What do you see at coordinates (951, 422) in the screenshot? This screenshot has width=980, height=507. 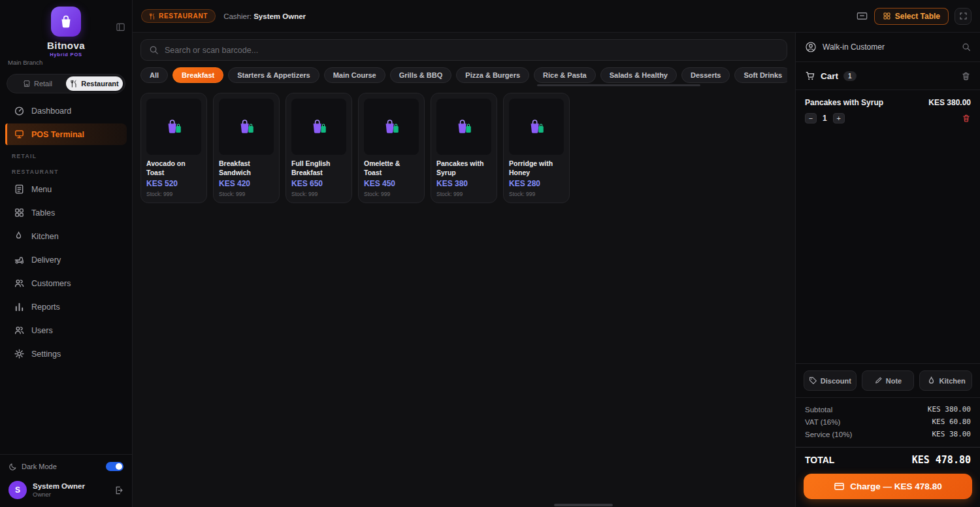 I see `summary-value: KES 60.80` at bounding box center [951, 422].